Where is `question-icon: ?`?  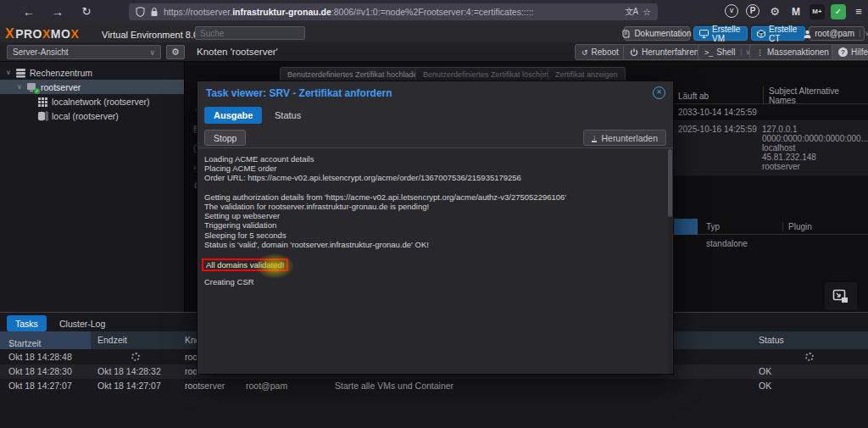 question-icon: ? is located at coordinates (843, 53).